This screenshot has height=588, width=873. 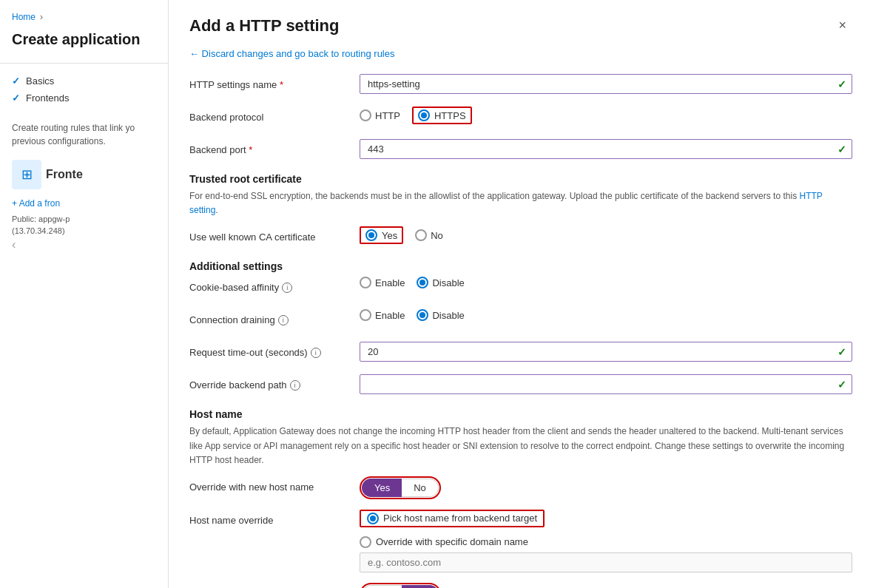 What do you see at coordinates (84, 175) in the screenshot?
I see `fronted-header: ⊞ Fronte` at bounding box center [84, 175].